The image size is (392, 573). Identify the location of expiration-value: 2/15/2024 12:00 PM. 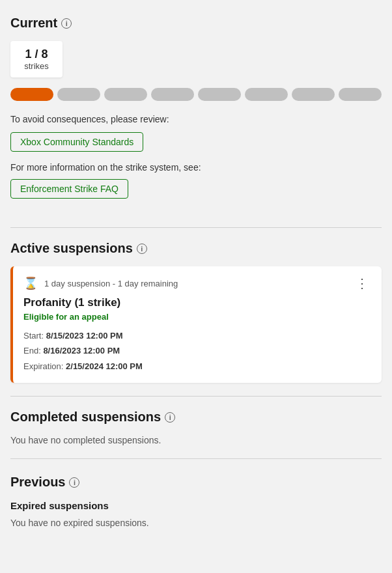
(104, 366).